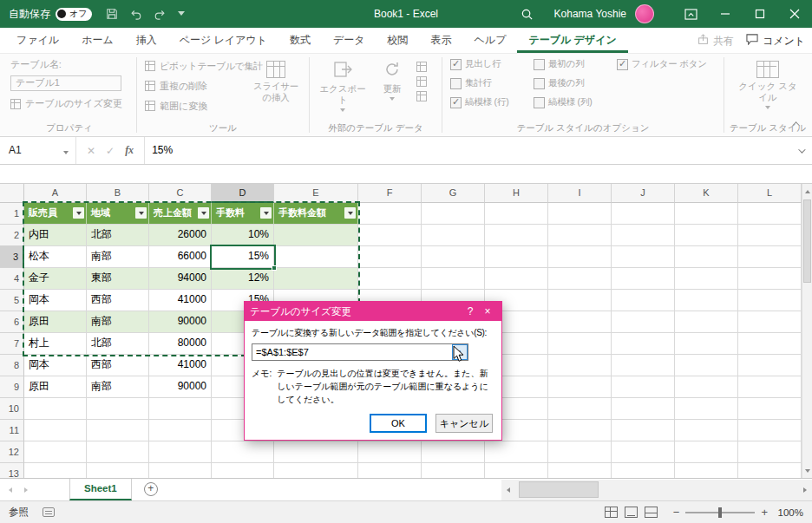 Image resolution: width=812 pixels, height=523 pixels. Describe the element at coordinates (573, 40) in the screenshot. I see `tab-テーブル デザイン: テーブル デザイン` at that location.